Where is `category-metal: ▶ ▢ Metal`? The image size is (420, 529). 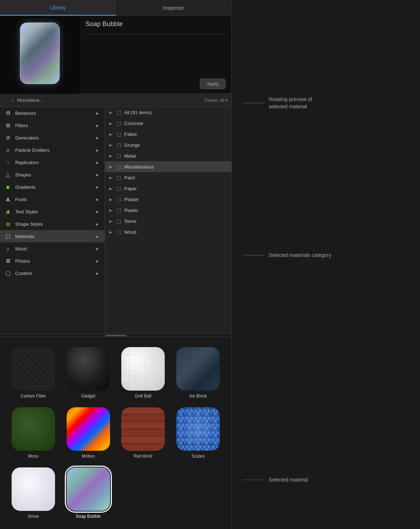 category-metal: ▶ ▢ Metal is located at coordinates (168, 156).